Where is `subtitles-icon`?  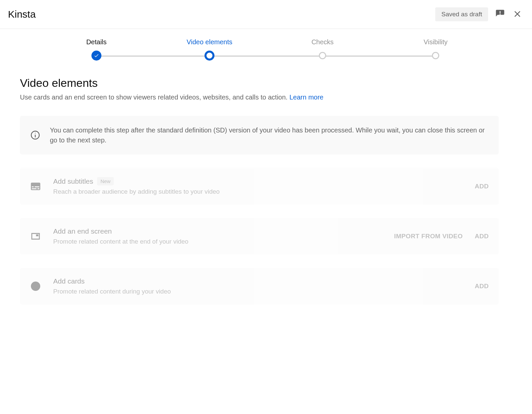 subtitles-icon is located at coordinates (40, 186).